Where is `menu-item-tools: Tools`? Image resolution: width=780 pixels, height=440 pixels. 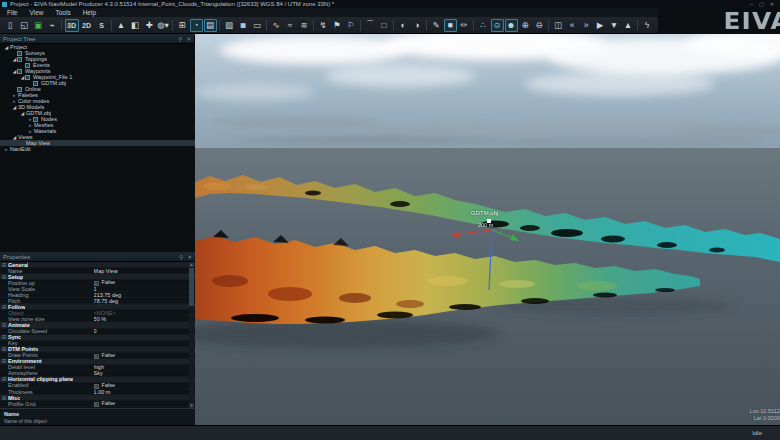 menu-item-tools: Tools is located at coordinates (62, 12).